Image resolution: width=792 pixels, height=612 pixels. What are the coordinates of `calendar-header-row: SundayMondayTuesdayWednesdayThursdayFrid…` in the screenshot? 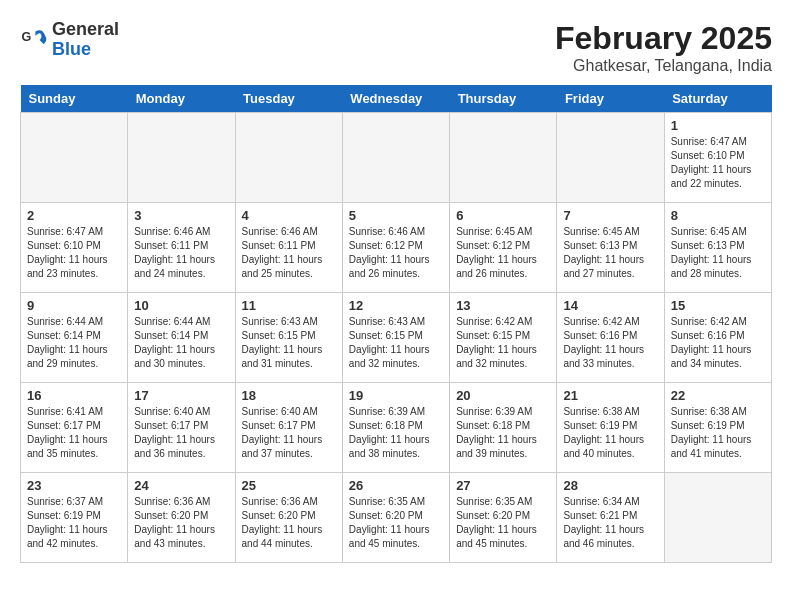 It's located at (396, 99).